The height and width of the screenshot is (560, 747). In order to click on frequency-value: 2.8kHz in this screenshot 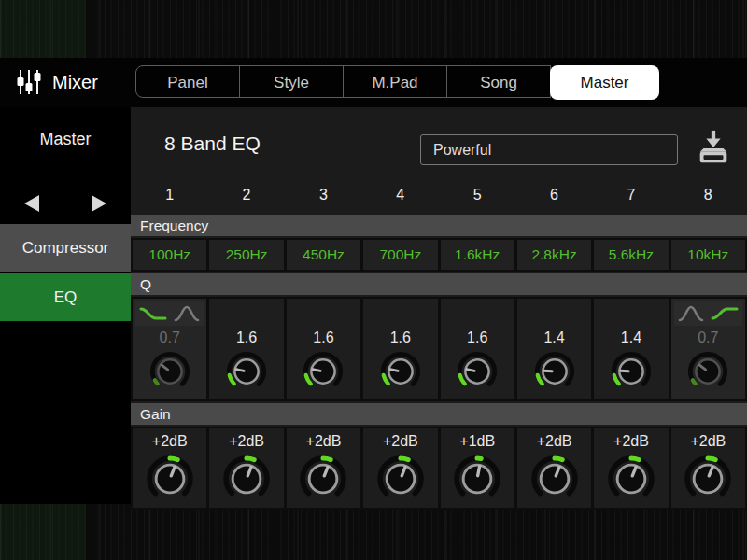, I will do `click(555, 255)`.